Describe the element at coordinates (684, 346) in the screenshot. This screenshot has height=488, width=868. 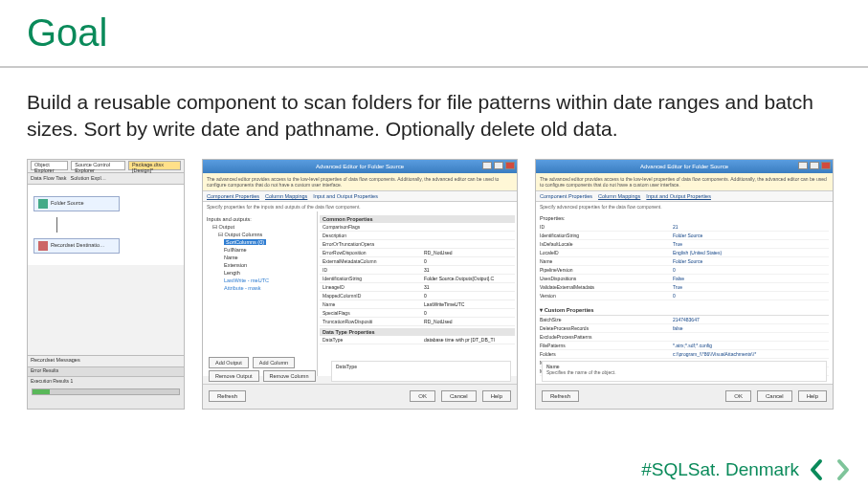
I see `property-row: FilePatterns*.atrx;*.sdf;*.config` at that location.